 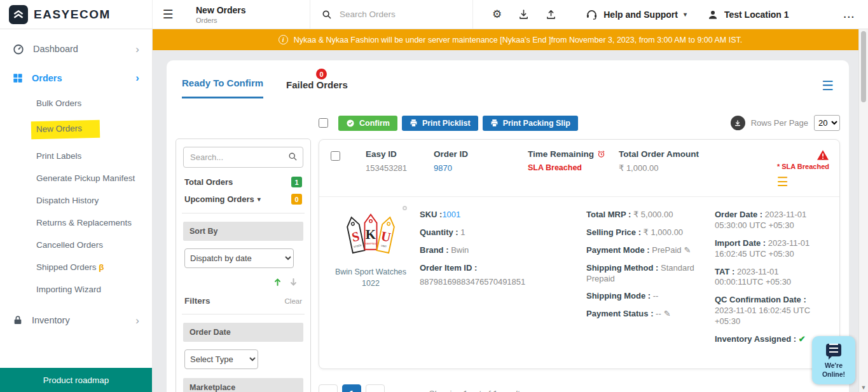 I want to click on sla-breached-note: * SLA Breached, so click(x=803, y=166).